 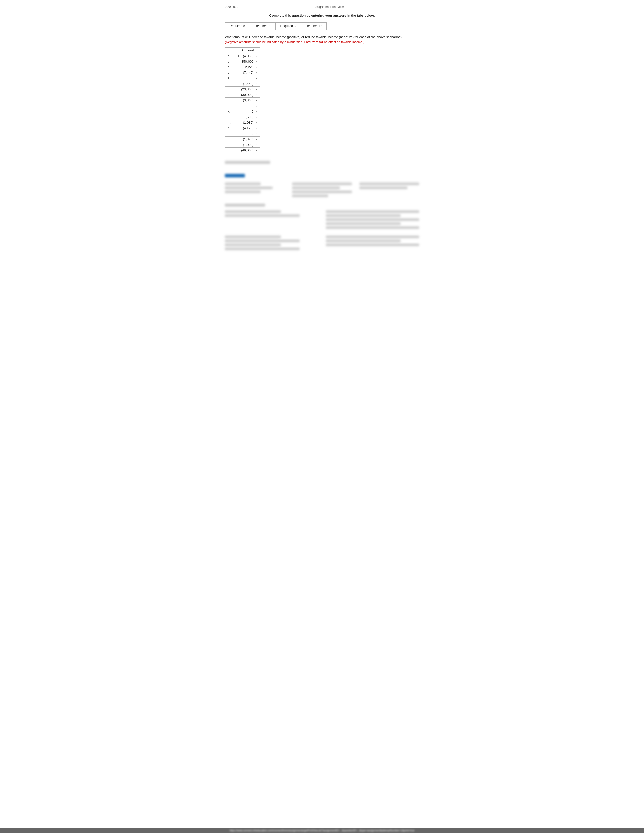 I want to click on table-row: q.(1,090) ✓, so click(x=243, y=145).